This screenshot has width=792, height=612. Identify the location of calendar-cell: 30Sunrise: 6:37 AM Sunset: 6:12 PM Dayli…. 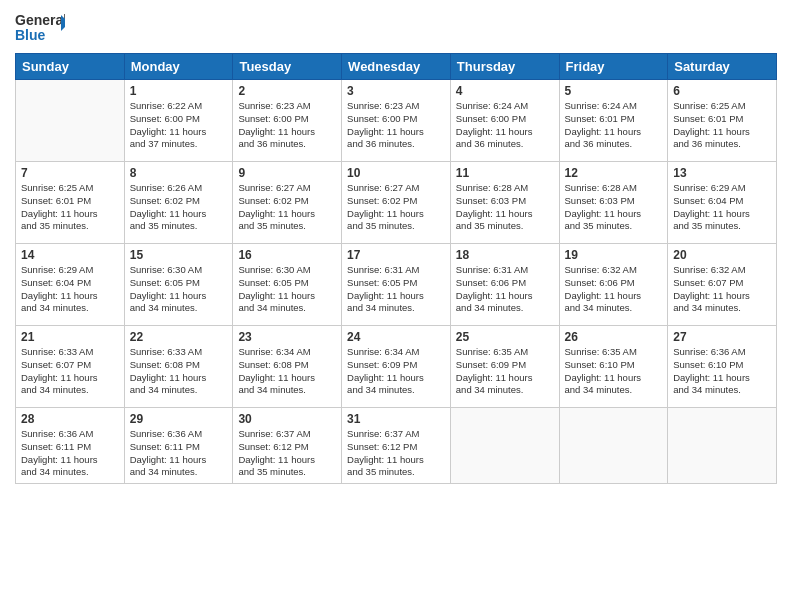
(288, 446).